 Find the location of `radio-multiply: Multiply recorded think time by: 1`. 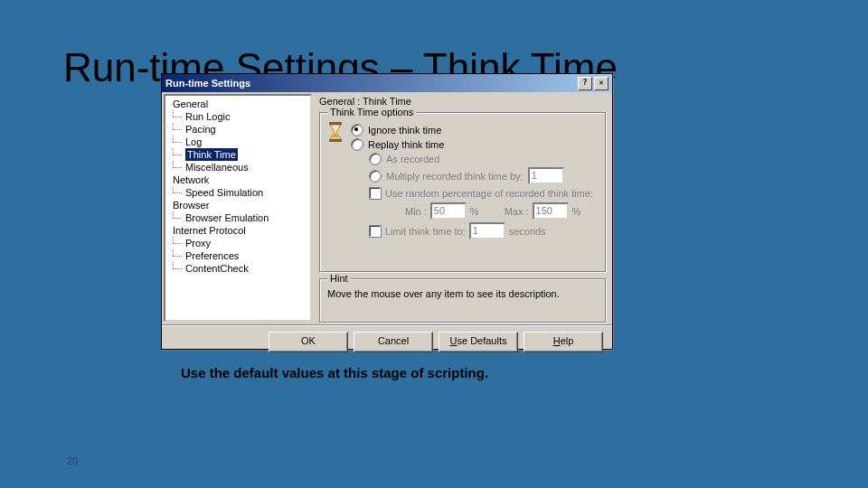

radio-multiply: Multiply recorded think time by: 1 is located at coordinates (484, 175).